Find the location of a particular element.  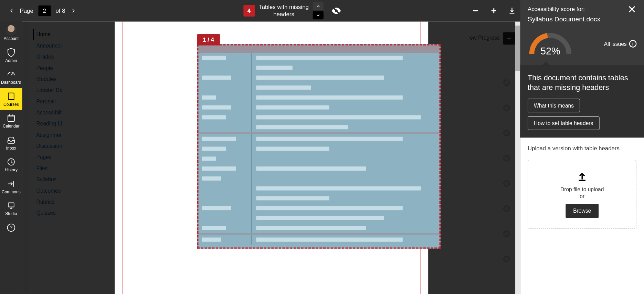

page-navigation: Page of 8 is located at coordinates (43, 11).